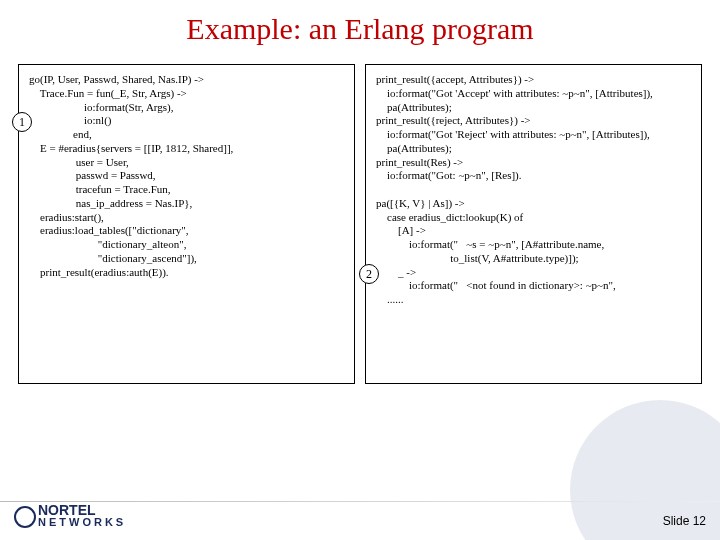 This screenshot has width=720, height=540. I want to click on slide-footer: NORTEL NETWORKS Slide 12, so click(360, 512).